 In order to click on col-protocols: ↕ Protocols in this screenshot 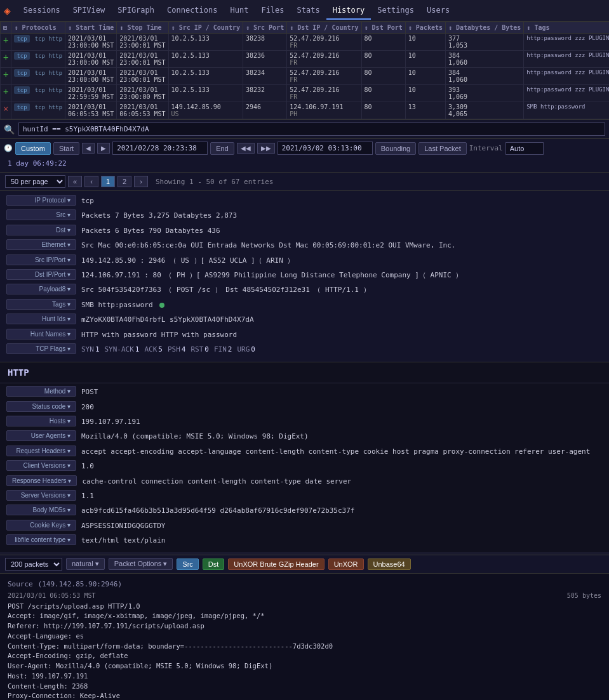, I will do `click(38, 28)`.